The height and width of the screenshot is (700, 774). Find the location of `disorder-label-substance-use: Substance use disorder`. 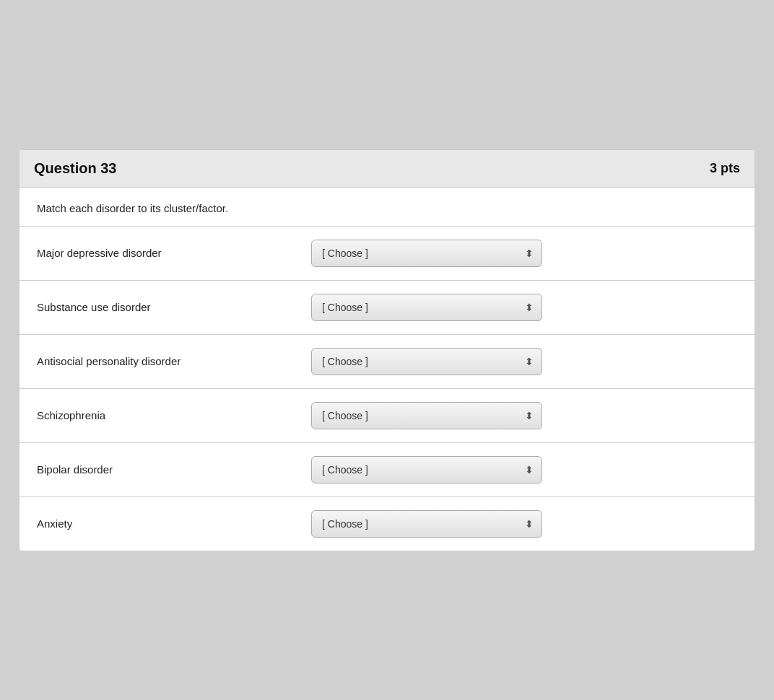

disorder-label-substance-use: Substance use disorder is located at coordinates (174, 307).